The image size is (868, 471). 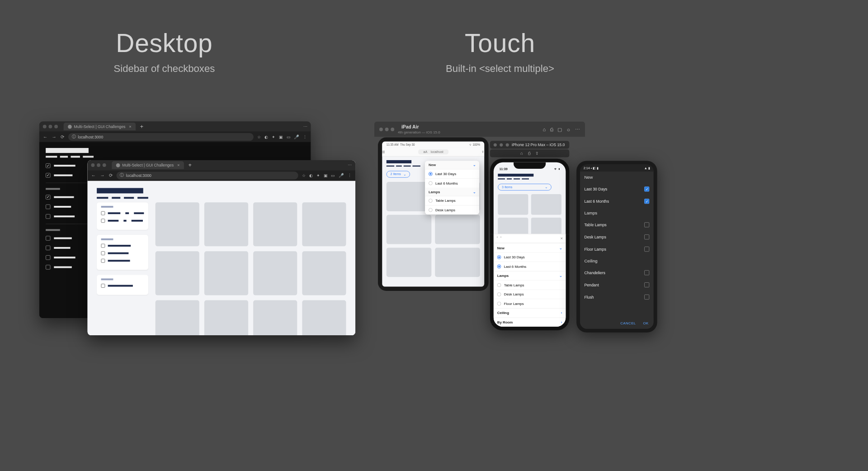 What do you see at coordinates (350, 165) in the screenshot?
I see `window-menu-icon: ⋯` at bounding box center [350, 165].